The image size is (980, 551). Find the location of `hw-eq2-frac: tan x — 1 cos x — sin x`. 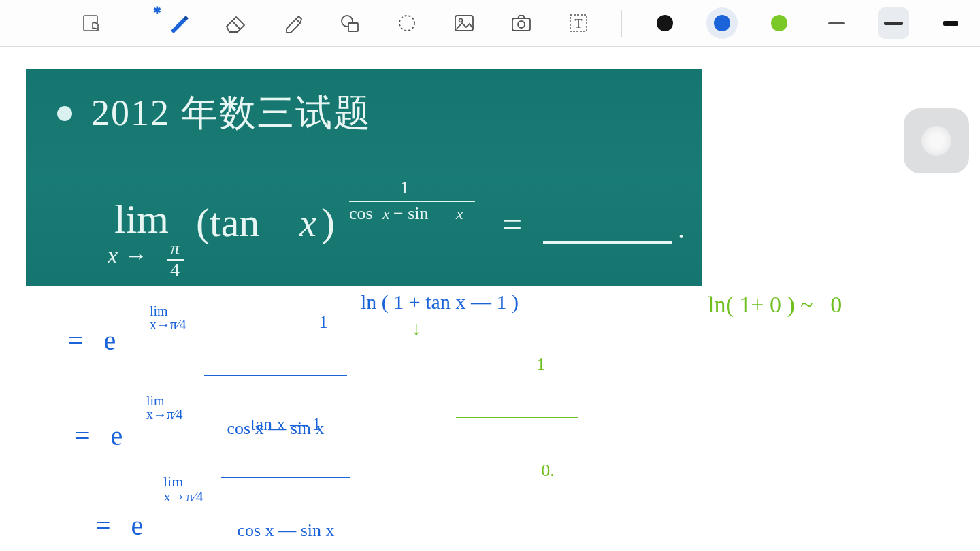

hw-eq2-frac: tan x — 1 cos x — sin x is located at coordinates (286, 463).